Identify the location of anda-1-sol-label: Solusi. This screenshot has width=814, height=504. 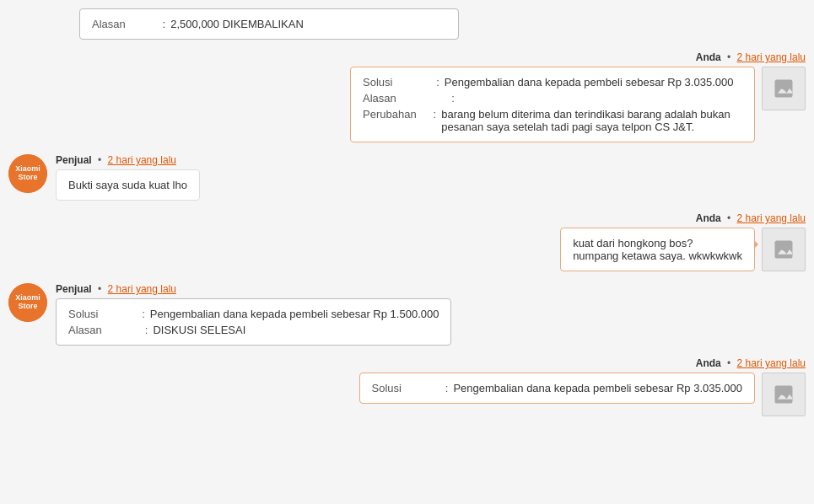
(396, 83).